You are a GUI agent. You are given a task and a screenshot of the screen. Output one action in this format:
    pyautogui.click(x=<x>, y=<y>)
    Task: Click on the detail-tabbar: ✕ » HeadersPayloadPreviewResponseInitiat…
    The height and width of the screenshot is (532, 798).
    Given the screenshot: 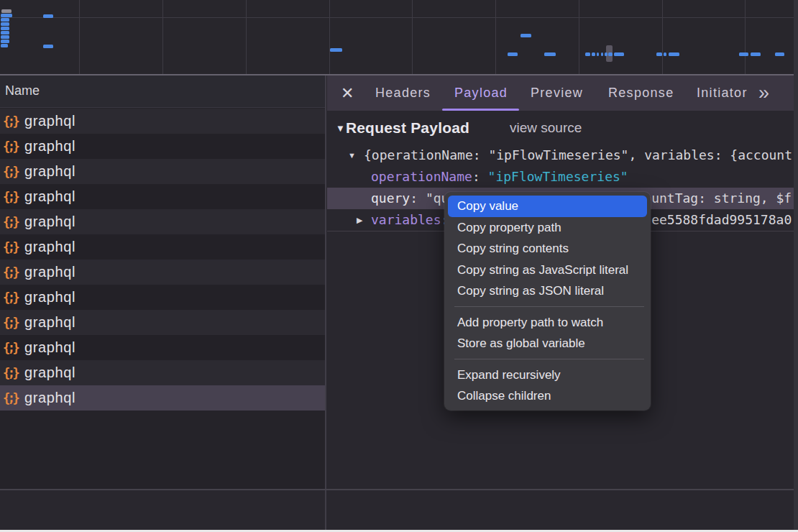 What is the action you would take?
    pyautogui.click(x=561, y=93)
    